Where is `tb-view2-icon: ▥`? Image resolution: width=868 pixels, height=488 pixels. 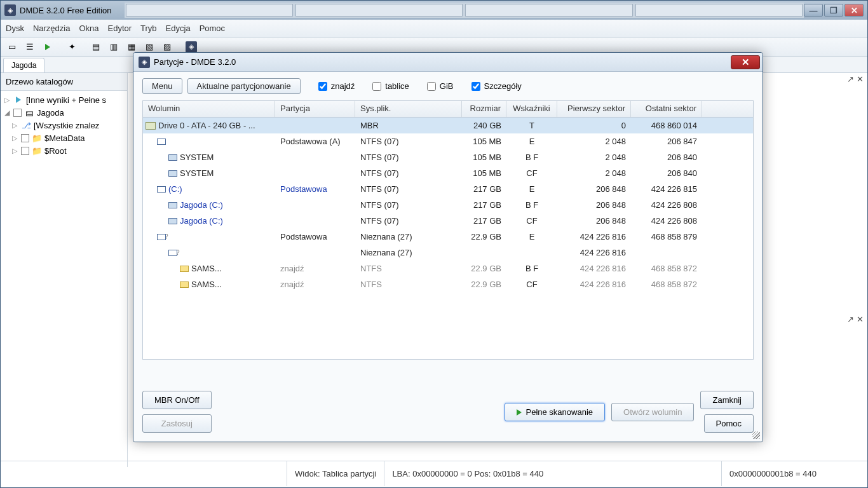
tb-view2-icon: ▥ is located at coordinates (114, 47).